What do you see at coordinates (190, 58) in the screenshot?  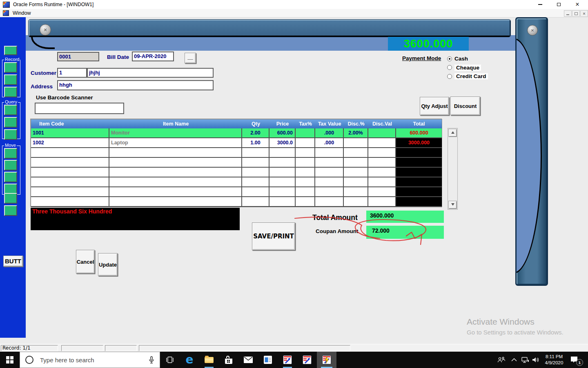 I see `date-lov-button: __` at bounding box center [190, 58].